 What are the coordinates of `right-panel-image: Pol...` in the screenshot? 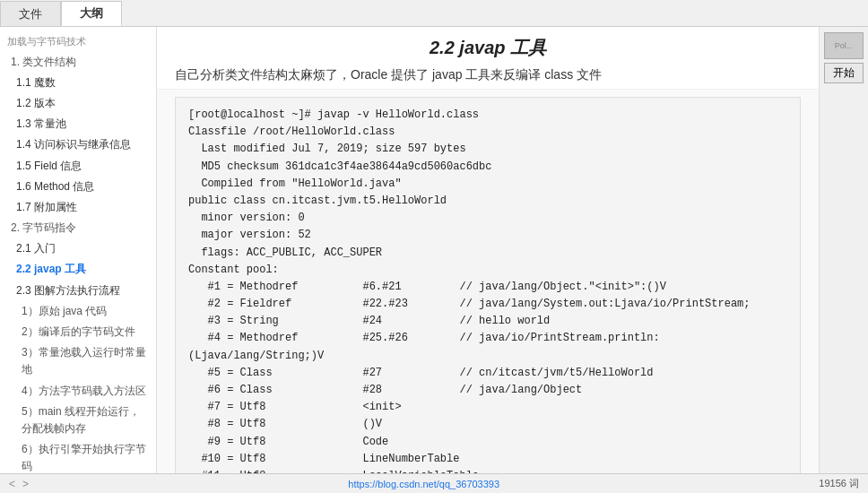 It's located at (844, 46).